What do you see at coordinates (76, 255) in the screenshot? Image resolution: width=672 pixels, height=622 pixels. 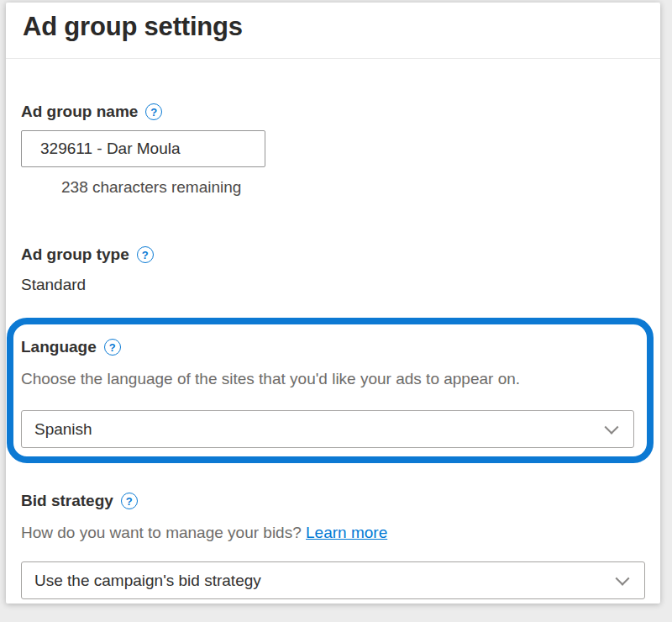 I see `ad-group-type-label: Ad group type` at bounding box center [76, 255].